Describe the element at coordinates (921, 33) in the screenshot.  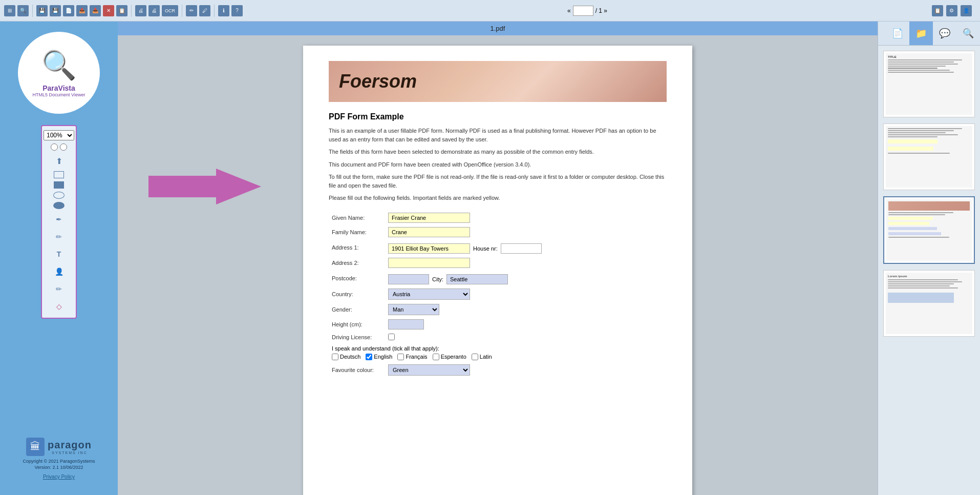
I see `folder-panel-icon: 📁` at that location.